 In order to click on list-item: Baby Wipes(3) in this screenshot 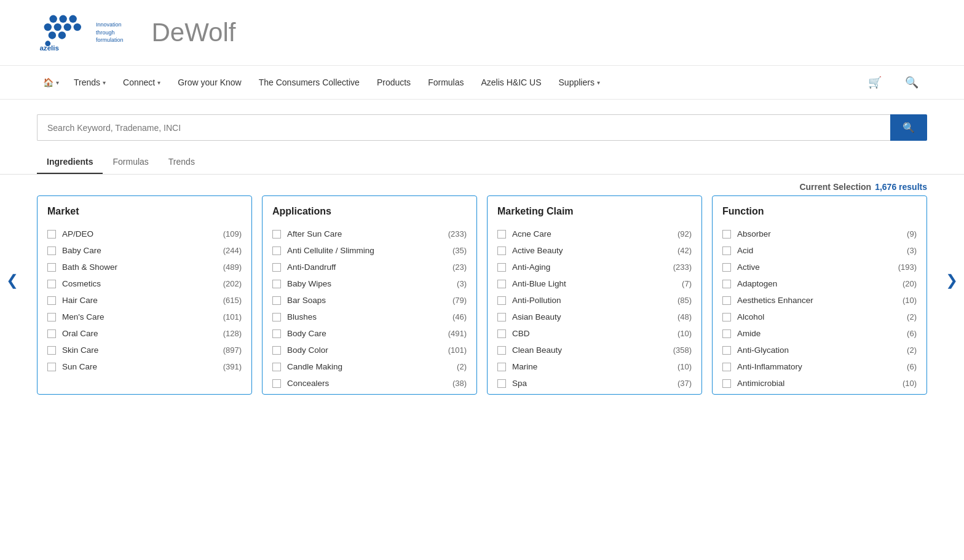, I will do `click(369, 284)`.